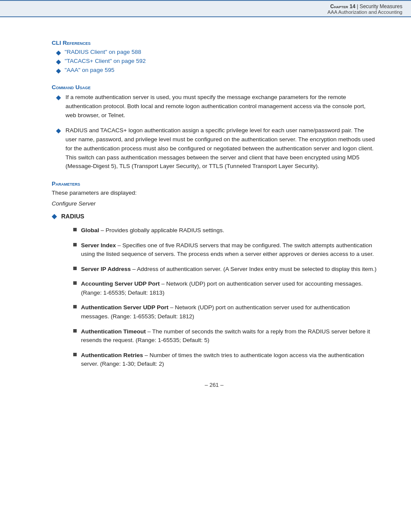 The width and height of the screenshot is (411, 532). What do you see at coordinates (214, 87) in the screenshot?
I see `command-usage-title: Command Usage` at bounding box center [214, 87].